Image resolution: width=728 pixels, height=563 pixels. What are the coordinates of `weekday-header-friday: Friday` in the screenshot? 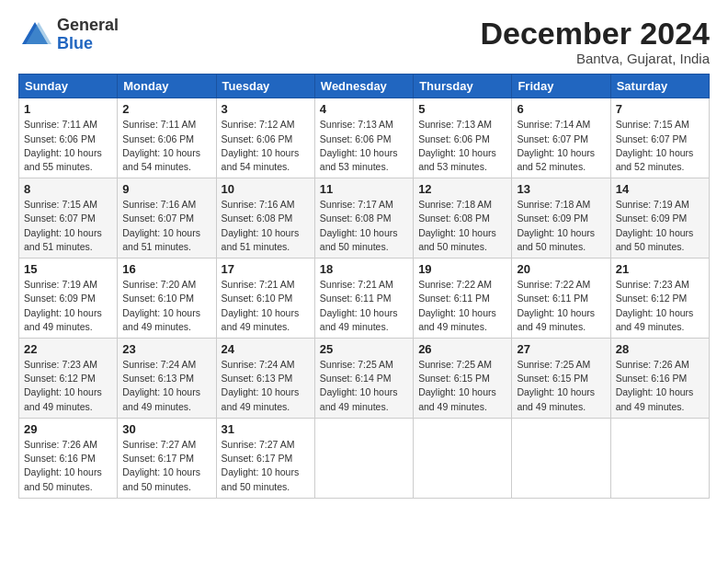 It's located at (561, 86).